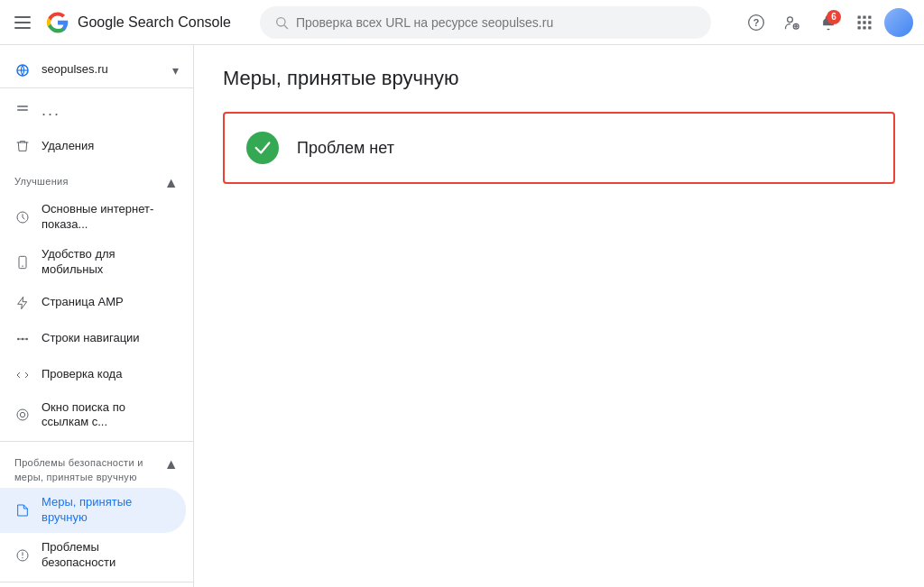 This screenshot has width=924, height=587. What do you see at coordinates (175, 70) in the screenshot?
I see `site-dropdown-icon: ▾` at bounding box center [175, 70].